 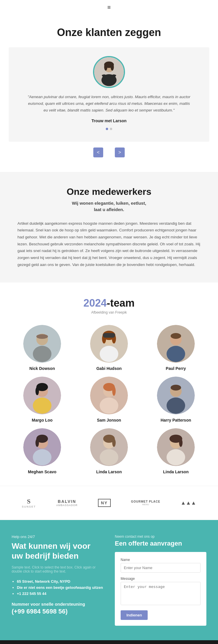 What do you see at coordinates (134, 615) in the screenshot?
I see `submit-button: Indienen` at bounding box center [134, 615].